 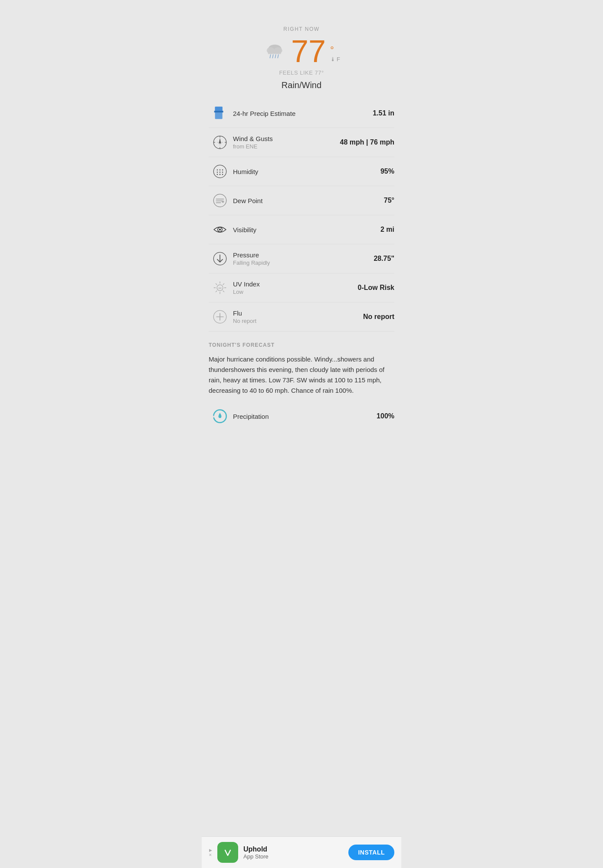 What do you see at coordinates (220, 317) in the screenshot?
I see `flu-icon` at bounding box center [220, 317].